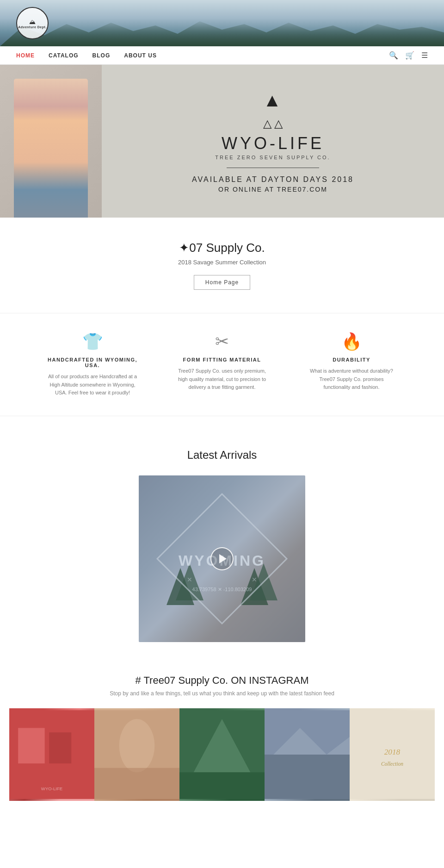 Image resolution: width=444 pixels, height=868 pixels. What do you see at coordinates (222, 681) in the screenshot?
I see `instagram-title: # Tree07 Supply Co. ON INSTAGRAM` at bounding box center [222, 681].